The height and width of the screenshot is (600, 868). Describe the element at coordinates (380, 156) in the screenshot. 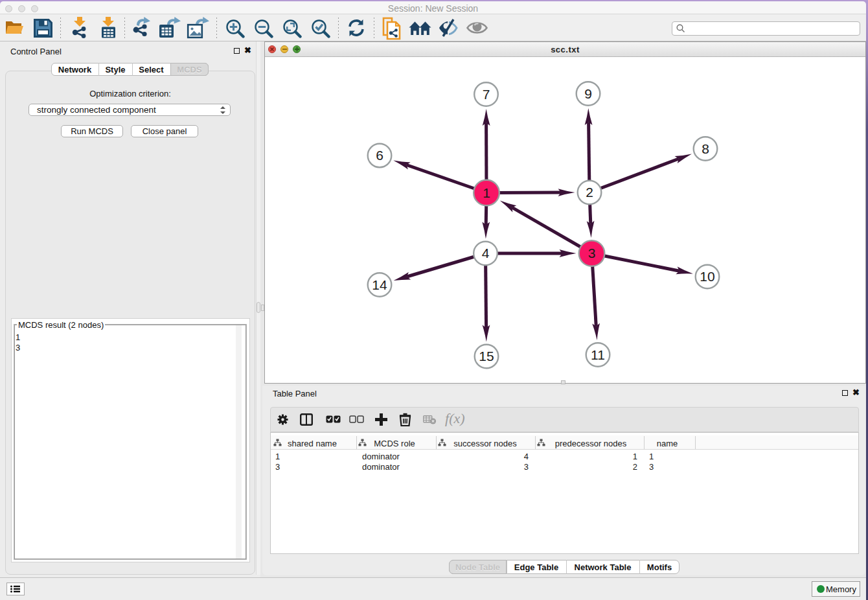

I see `svg-text: 6` at that location.